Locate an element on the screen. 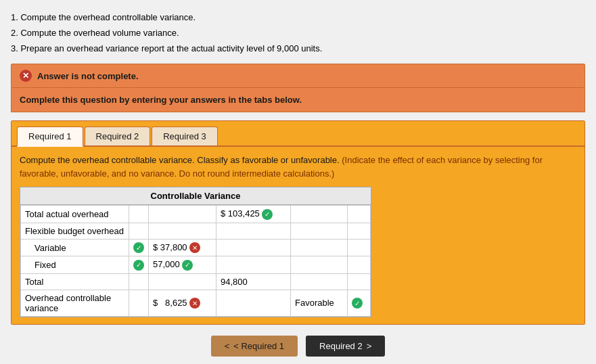  tab-required1: Required 1 is located at coordinates (50, 137).